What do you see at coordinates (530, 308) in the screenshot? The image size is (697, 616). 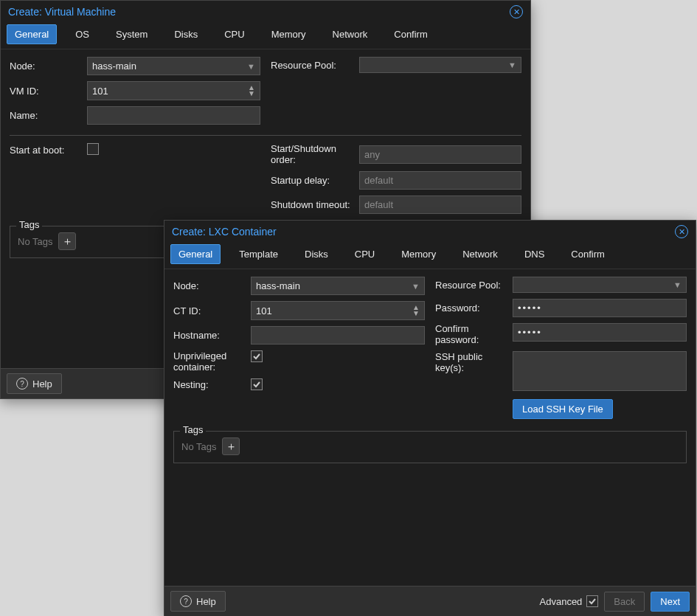 I see `password-value: •••••` at bounding box center [530, 308].